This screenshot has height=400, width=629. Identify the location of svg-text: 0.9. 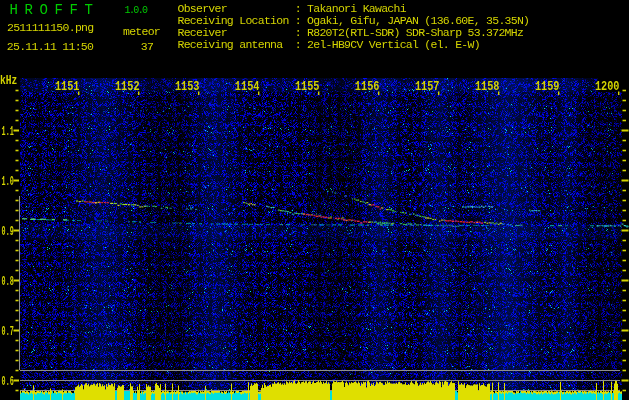
(8, 230).